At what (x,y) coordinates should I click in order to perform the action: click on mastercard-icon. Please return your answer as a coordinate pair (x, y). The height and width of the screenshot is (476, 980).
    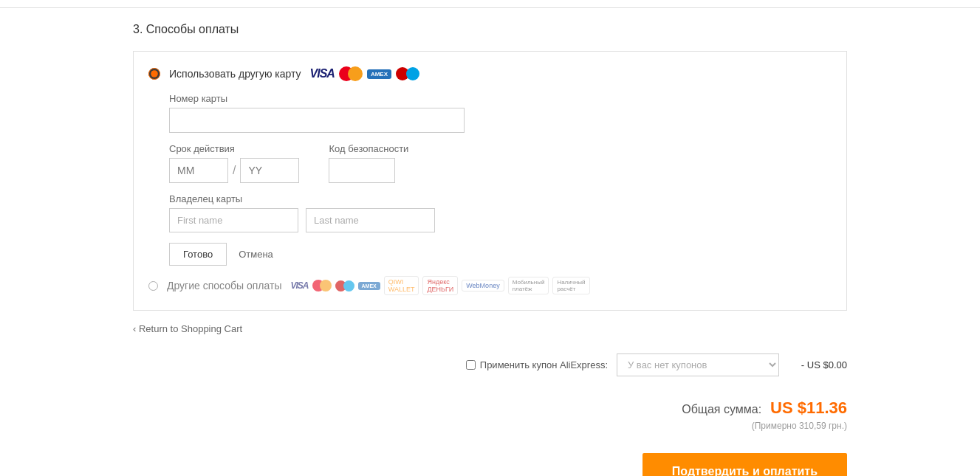
    Looking at the image, I should click on (351, 74).